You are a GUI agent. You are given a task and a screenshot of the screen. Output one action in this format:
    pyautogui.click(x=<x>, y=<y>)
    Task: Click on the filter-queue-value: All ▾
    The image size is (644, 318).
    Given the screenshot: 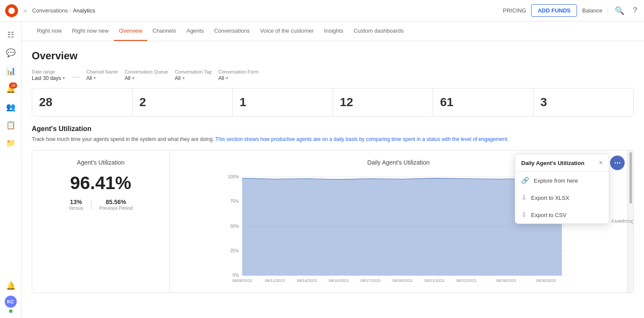 What is the action you would take?
    pyautogui.click(x=146, y=78)
    